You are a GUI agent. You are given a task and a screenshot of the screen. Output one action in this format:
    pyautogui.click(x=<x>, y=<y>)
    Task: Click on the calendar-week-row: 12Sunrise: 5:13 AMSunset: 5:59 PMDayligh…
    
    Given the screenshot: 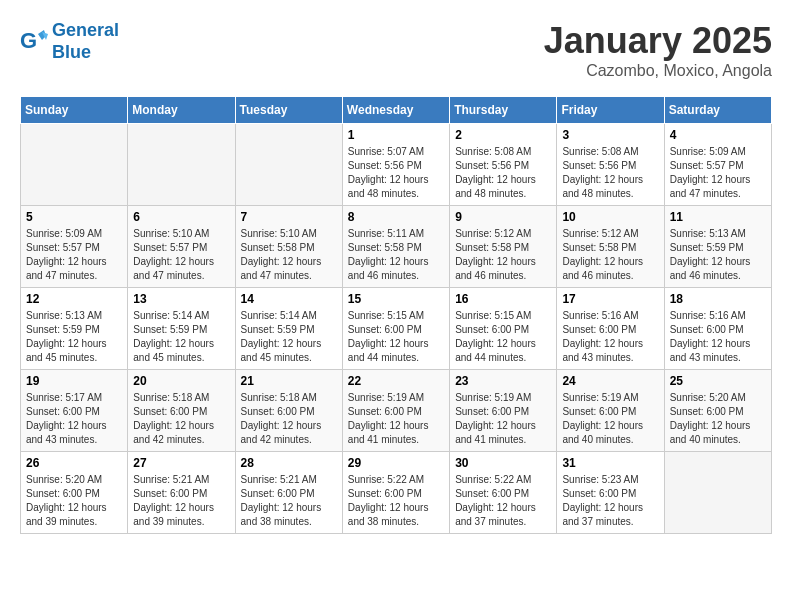 What is the action you would take?
    pyautogui.click(x=396, y=329)
    